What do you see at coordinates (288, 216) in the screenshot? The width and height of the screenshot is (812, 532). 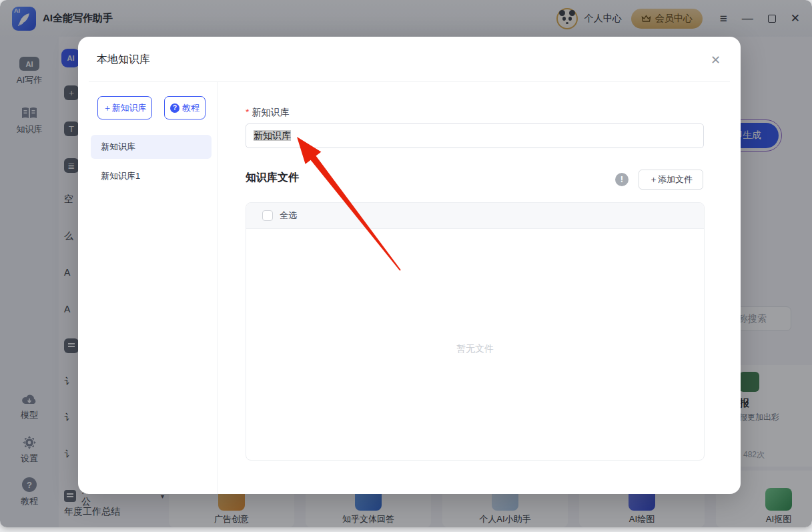 I see `select-all-label: 全选` at bounding box center [288, 216].